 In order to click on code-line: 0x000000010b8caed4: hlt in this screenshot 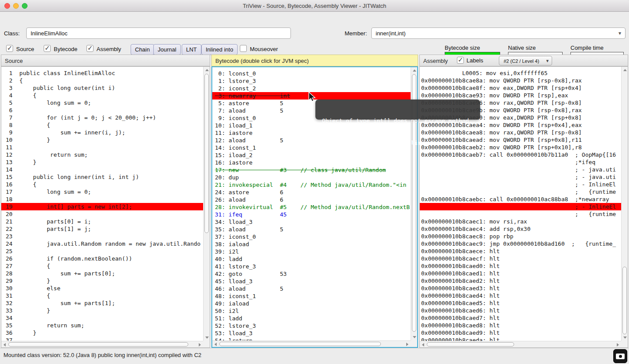, I will do `click(521, 296)`.